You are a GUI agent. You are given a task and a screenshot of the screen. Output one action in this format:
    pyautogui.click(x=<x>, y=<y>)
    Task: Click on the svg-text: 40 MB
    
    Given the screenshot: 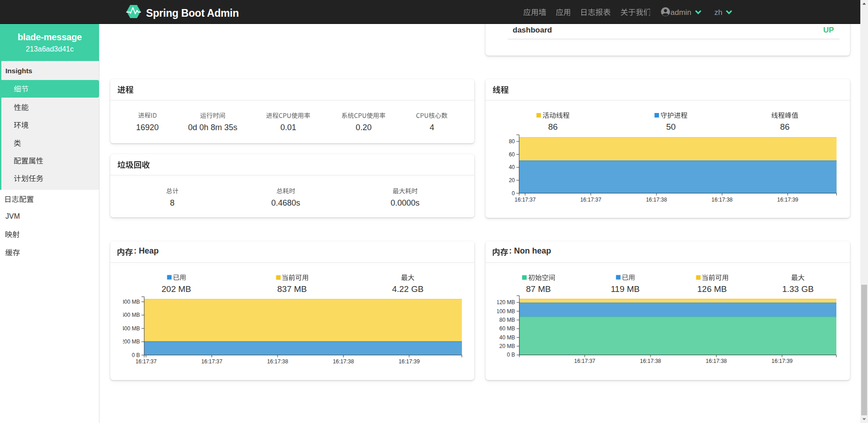 What is the action you would take?
    pyautogui.click(x=507, y=338)
    